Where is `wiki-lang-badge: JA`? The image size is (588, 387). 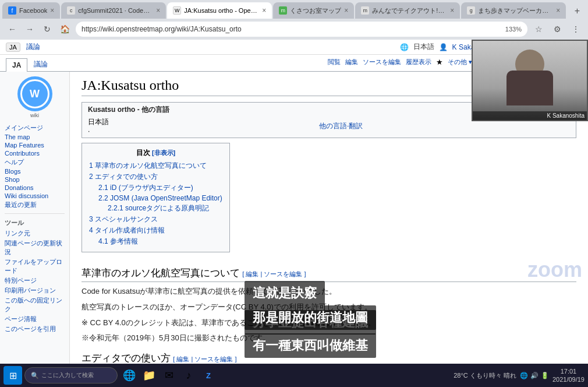 wiki-lang-badge: JA is located at coordinates (13, 47).